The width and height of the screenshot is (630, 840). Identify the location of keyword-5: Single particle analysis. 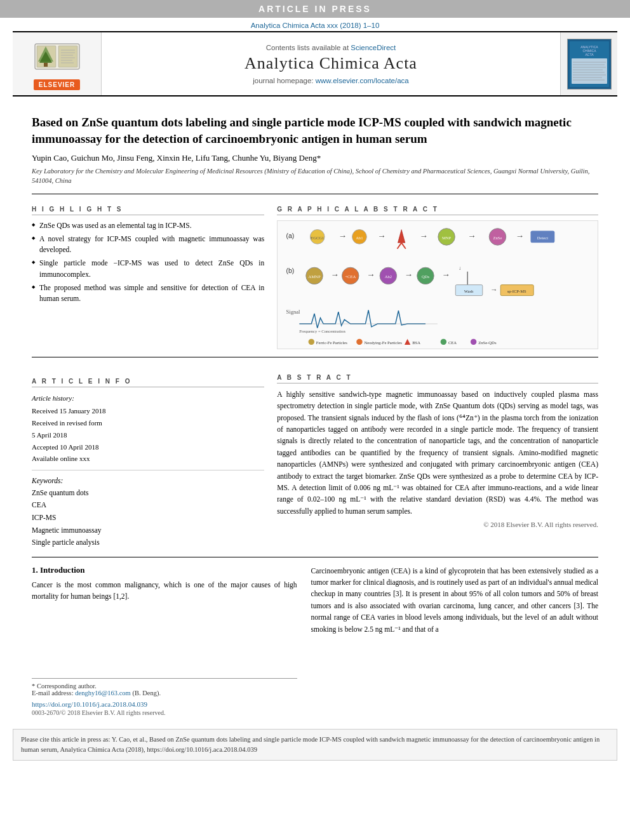
(66, 542).